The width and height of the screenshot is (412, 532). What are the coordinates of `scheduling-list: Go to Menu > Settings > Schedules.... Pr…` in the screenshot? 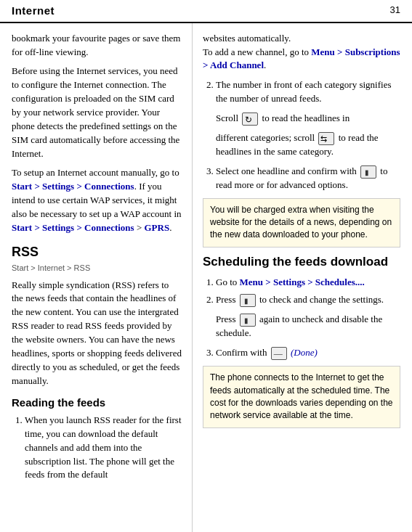 It's located at (302, 318).